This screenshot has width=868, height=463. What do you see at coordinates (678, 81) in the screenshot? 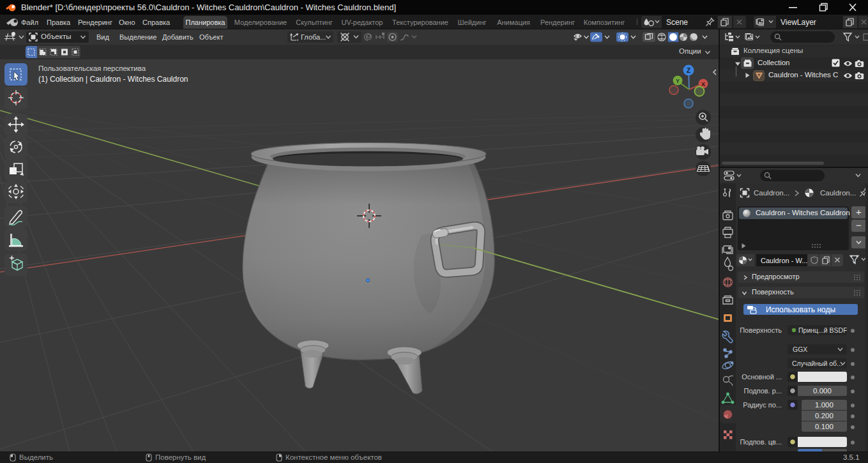
I see `svg-text: Y` at bounding box center [678, 81].